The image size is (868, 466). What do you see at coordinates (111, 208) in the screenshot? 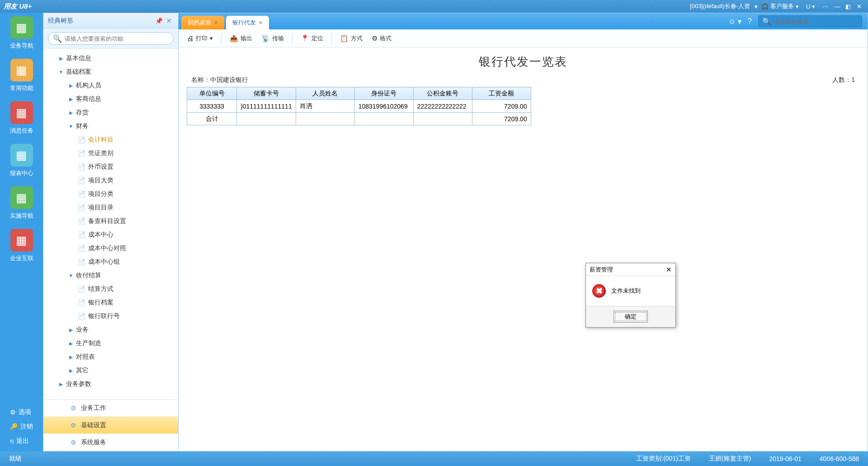
I see `tree-leaf: 📄项目目录` at bounding box center [111, 208].